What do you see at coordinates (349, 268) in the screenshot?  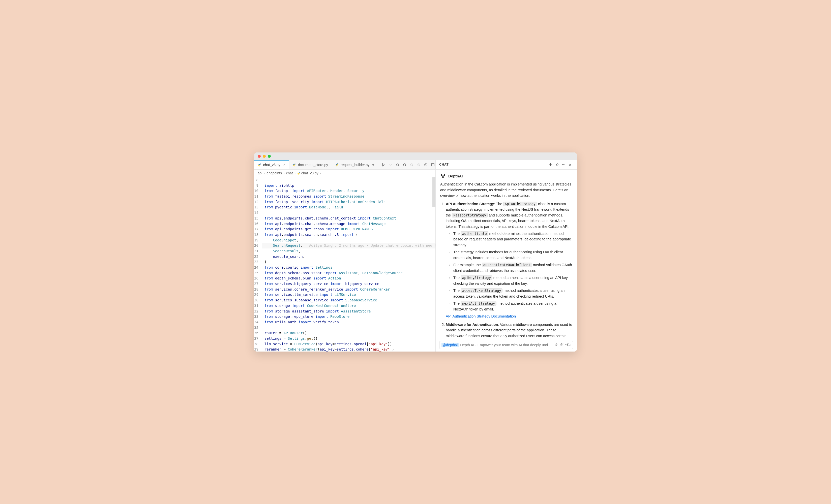 I see `code-line: from core.config import Settings` at bounding box center [349, 268].